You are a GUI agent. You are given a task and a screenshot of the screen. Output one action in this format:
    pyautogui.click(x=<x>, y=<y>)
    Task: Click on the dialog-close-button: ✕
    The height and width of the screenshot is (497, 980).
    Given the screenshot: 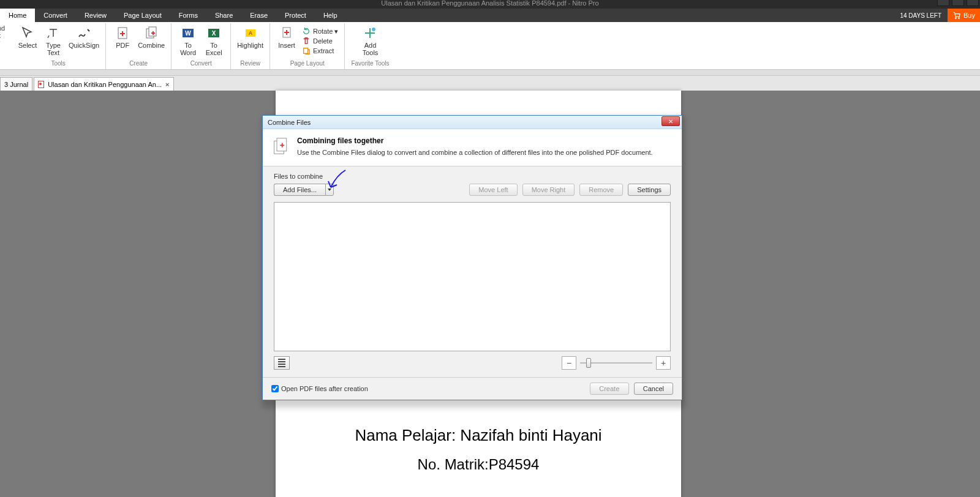 What is the action you would take?
    pyautogui.click(x=671, y=121)
    